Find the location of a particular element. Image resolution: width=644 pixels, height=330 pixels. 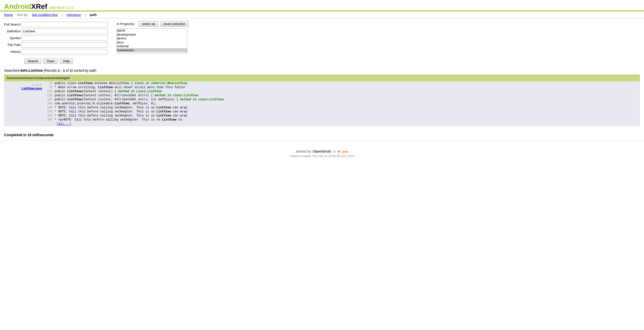

line-number: 142 is located at coordinates (49, 100).